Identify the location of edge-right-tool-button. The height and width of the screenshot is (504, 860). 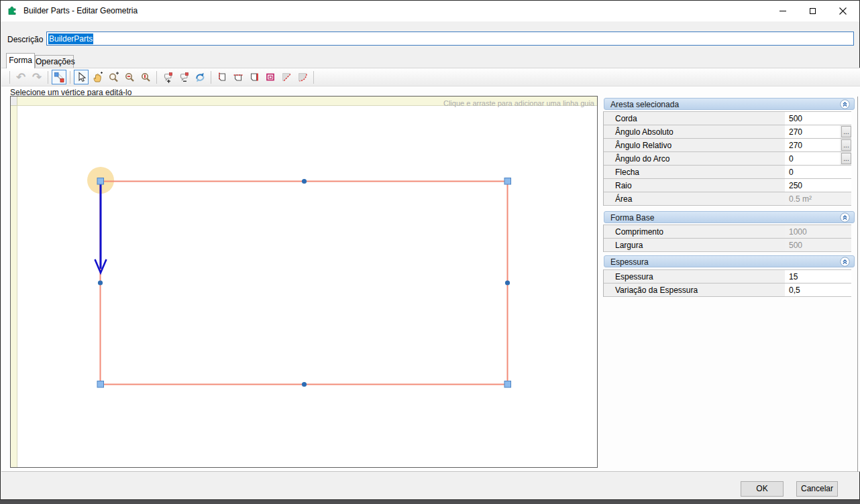
(254, 77).